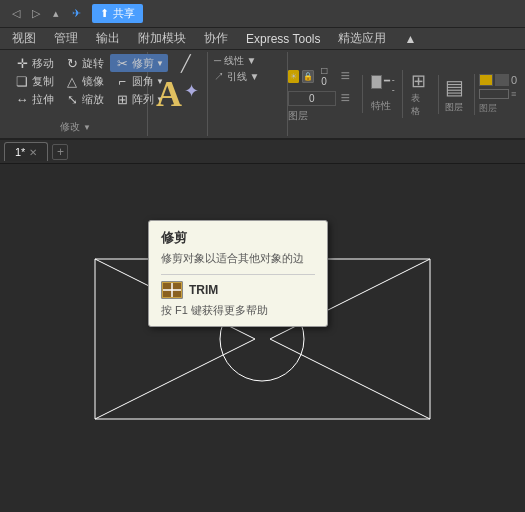  What do you see at coordinates (36, 14) in the screenshot?
I see `forward-icon: ▷` at bounding box center [36, 14].